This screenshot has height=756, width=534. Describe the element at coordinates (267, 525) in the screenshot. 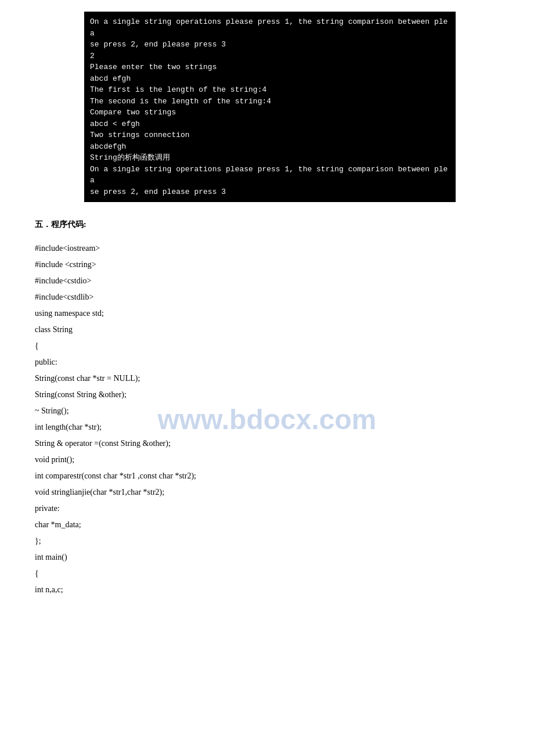

I see `code-line-18: char *m_data;` at that location.